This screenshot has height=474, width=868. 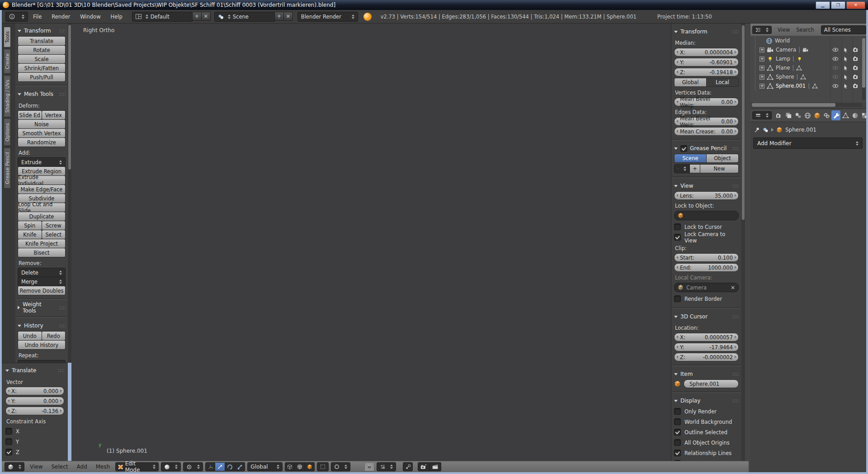 What do you see at coordinates (17, 17) in the screenshot?
I see `editor-type-info-button` at bounding box center [17, 17].